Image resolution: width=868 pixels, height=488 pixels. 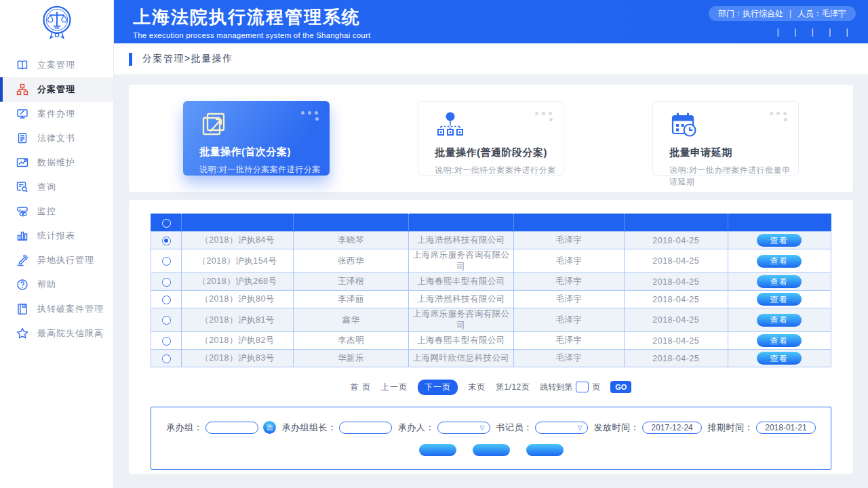 What do you see at coordinates (22, 285) in the screenshot?
I see `help-icon` at bounding box center [22, 285].